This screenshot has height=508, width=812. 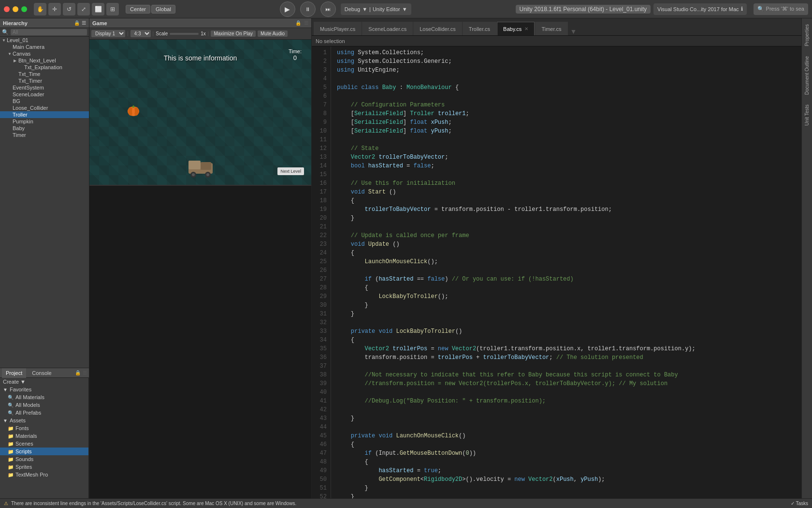 I want to click on global-button: Global, so click(x=163, y=9).